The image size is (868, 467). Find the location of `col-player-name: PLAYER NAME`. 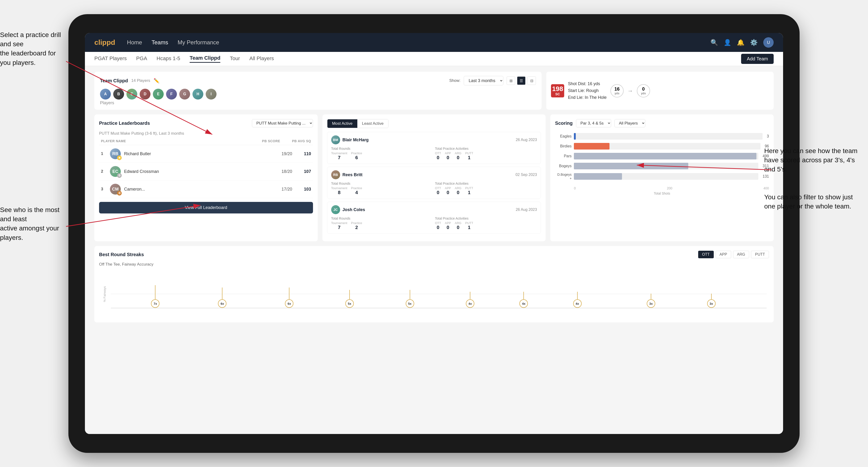

col-player-name: PLAYER NAME is located at coordinates (114, 141).